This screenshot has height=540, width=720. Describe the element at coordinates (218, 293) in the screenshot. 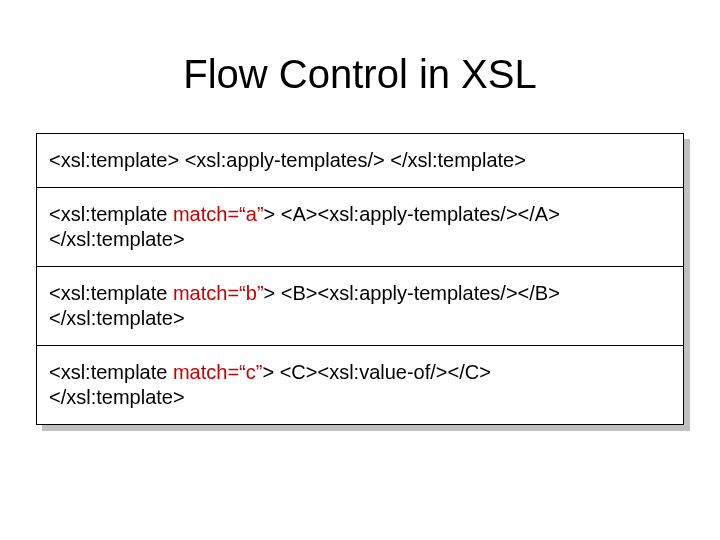

I see `code-attr: match=“b”` at that location.